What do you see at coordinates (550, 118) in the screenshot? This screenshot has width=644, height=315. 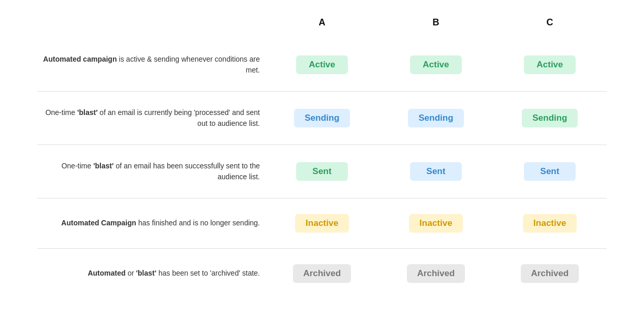 I see `badge-col-c: Sending` at bounding box center [550, 118].